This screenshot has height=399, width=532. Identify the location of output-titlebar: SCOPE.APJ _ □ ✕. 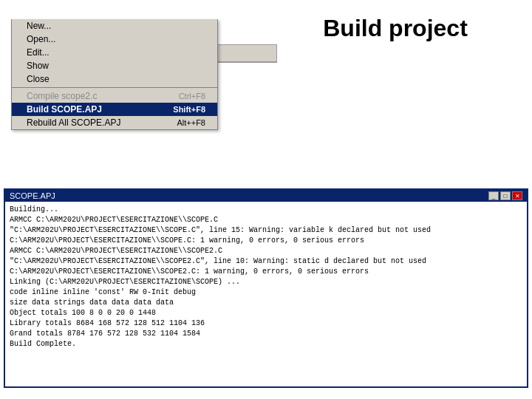
(266, 196).